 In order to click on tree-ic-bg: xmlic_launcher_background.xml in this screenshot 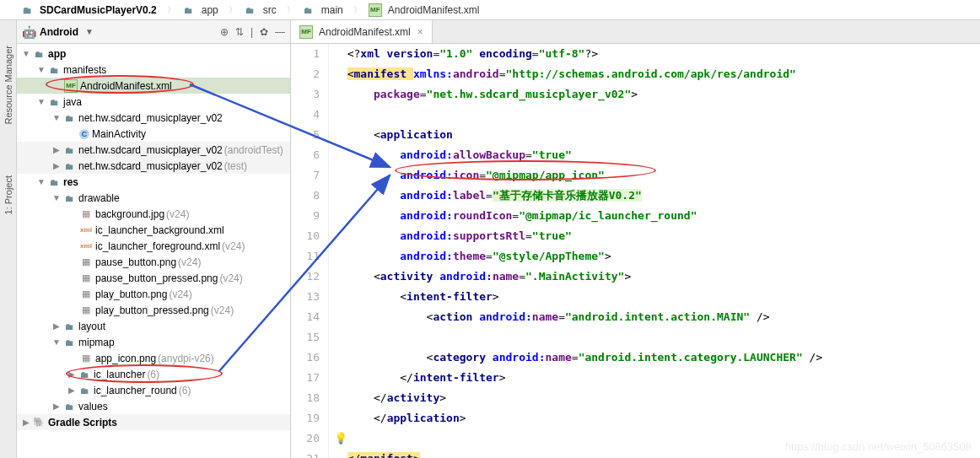, I will do `click(153, 229)`.